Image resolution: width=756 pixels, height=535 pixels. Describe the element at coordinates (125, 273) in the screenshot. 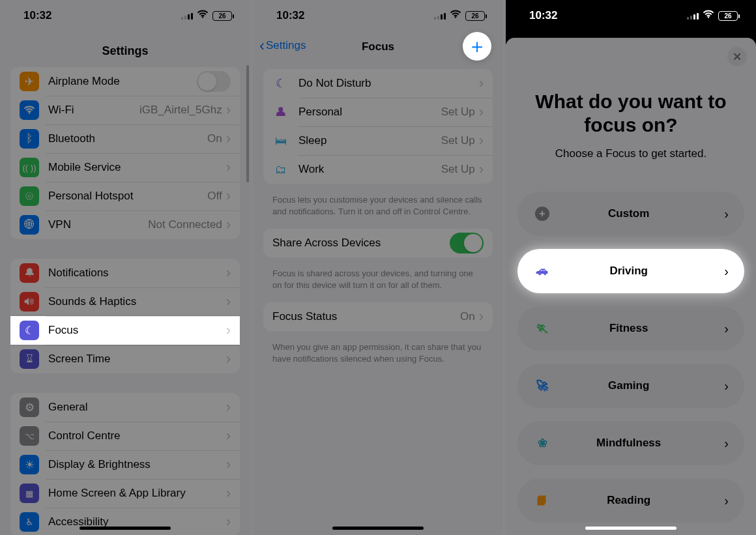

I see `row-notifications: 🔔︎ Notifications ›` at that location.